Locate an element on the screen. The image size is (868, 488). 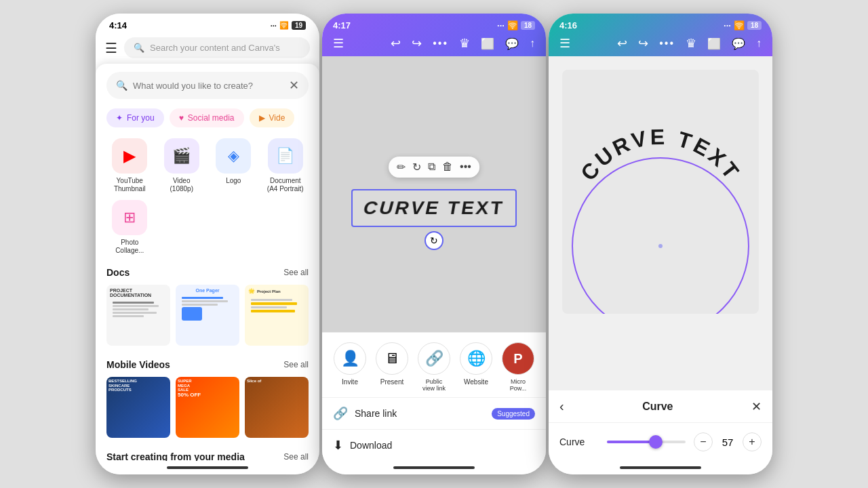
curve-back-button: ‹ is located at coordinates (561, 407).